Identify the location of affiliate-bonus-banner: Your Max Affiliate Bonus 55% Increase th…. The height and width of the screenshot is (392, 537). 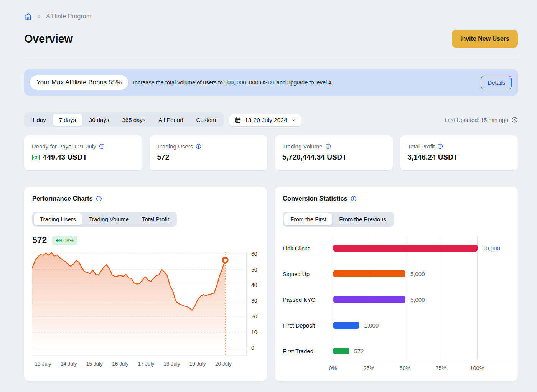
(271, 82).